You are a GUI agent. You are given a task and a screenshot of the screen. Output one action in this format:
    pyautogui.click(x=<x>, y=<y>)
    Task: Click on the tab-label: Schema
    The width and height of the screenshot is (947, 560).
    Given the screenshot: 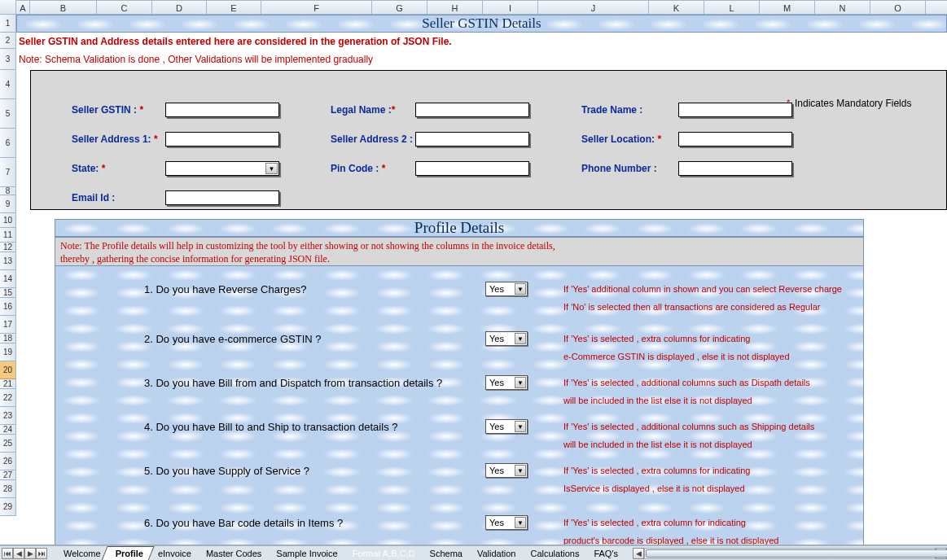 What is the action you would take?
    pyautogui.click(x=446, y=553)
    